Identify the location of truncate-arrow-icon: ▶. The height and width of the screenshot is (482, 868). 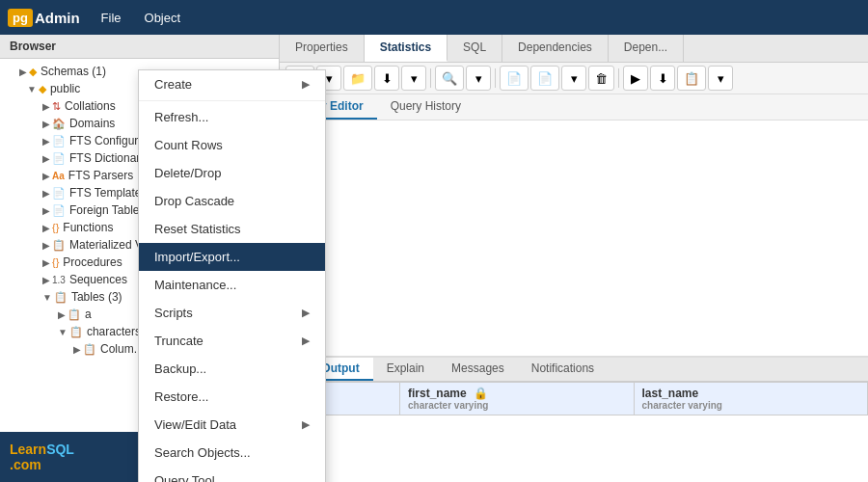
(306, 341).